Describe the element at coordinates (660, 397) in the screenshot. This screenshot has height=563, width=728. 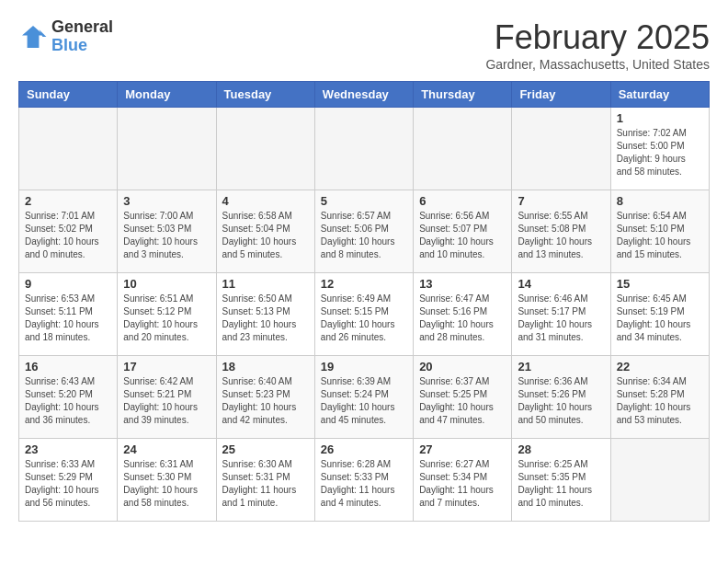
I see `calendar-cell: 22Sunrise: 6:34 AM Sunset: 5:28 PM Dayli…` at that location.